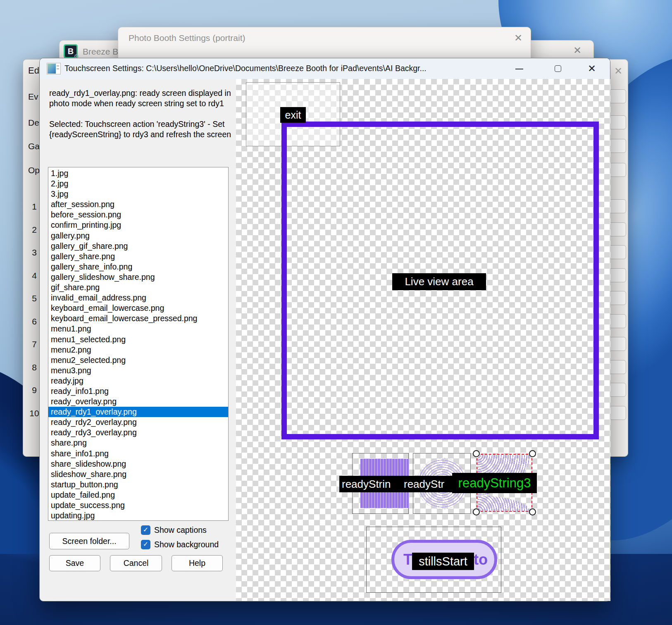 The height and width of the screenshot is (625, 672). Describe the element at coordinates (89, 541) in the screenshot. I see `screen-folder-button: Screen folder...` at that location.